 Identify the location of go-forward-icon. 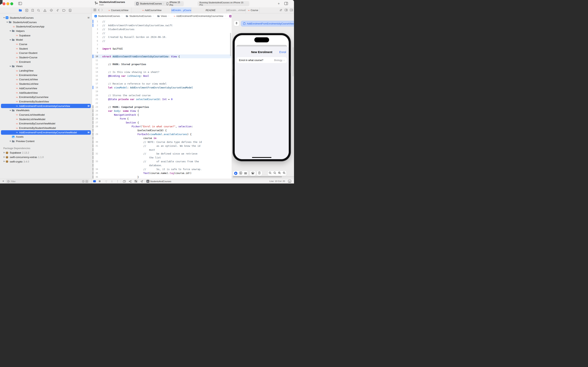
(102, 10).